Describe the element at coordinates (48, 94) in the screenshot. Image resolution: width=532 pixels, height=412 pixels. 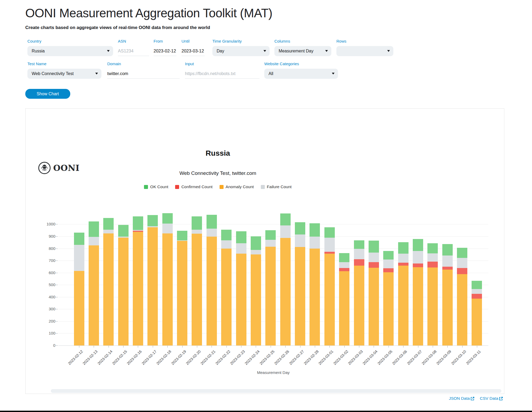
I see `show-chart-button: Show Chart` at that location.